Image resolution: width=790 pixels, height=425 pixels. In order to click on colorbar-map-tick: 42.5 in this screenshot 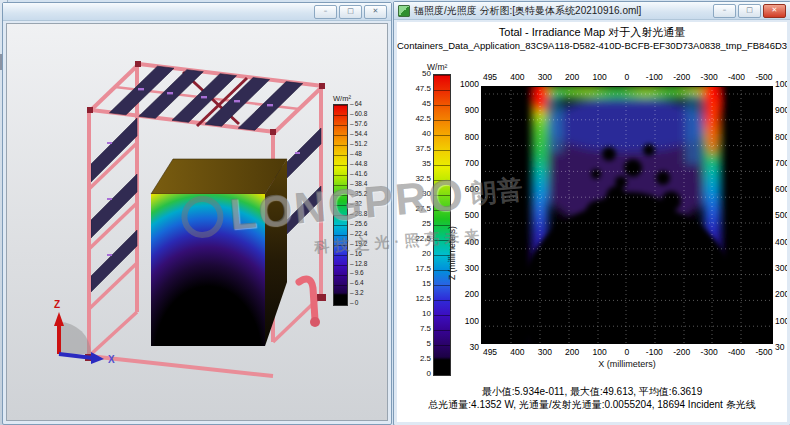, I will do `click(418, 119)`.